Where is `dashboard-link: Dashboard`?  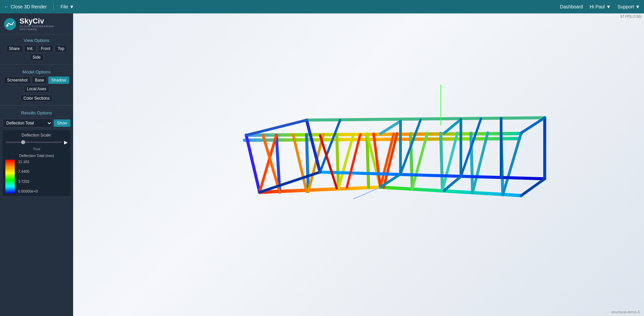
dashboard-link: Dashboard is located at coordinates (572, 7).